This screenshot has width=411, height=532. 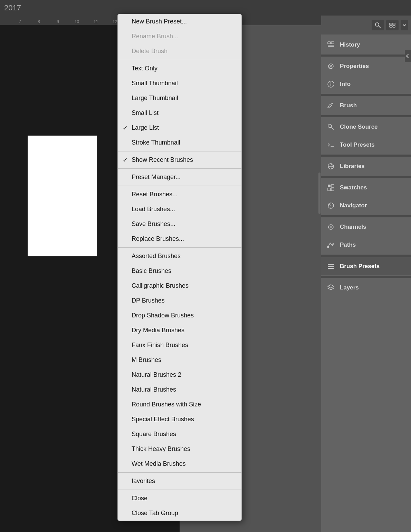 I want to click on menu-item-wet-media-brushes: Wet Media Brushes, so click(x=180, y=464).